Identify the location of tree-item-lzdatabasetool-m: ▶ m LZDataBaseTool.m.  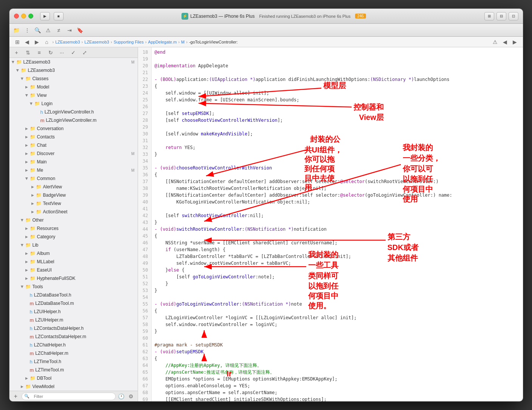
(73, 303).